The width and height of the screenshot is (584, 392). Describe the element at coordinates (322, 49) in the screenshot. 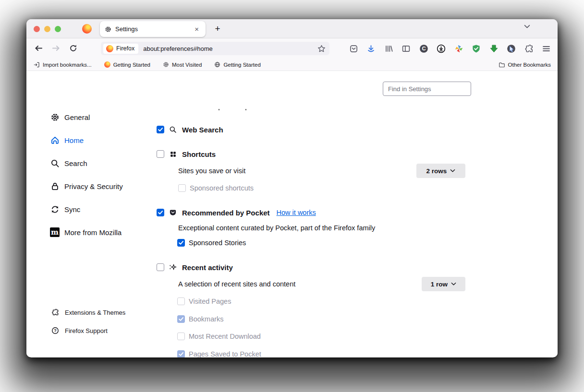

I see `bookmark-star-button` at that location.